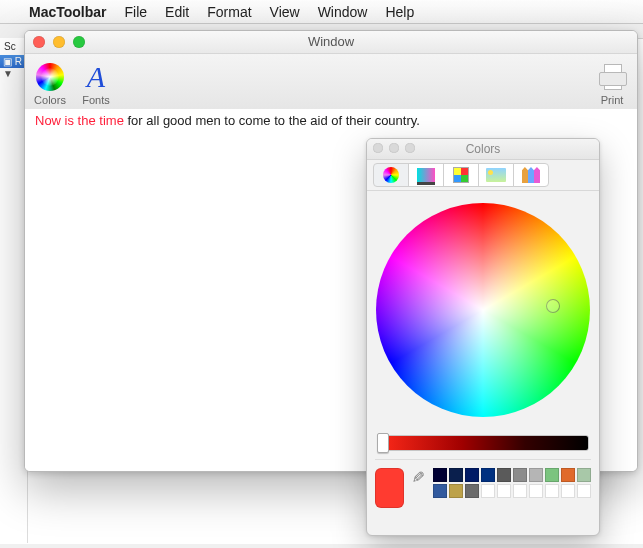 Image resolution: width=643 pixels, height=548 pixels. What do you see at coordinates (461, 175) in the screenshot?
I see `palettes-tab-icon` at bounding box center [461, 175].